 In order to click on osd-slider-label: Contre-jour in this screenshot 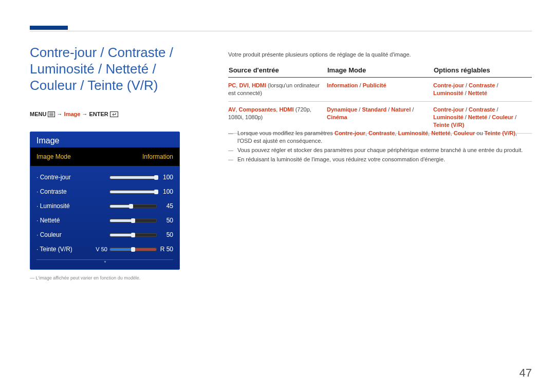, I will do `click(62, 177)`.